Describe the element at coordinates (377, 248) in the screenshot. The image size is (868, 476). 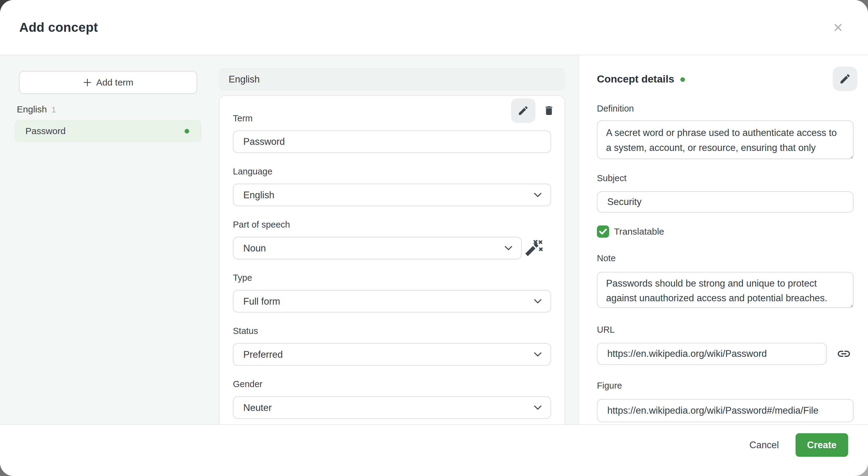
I see `part-of-speech-select: Noun` at that location.